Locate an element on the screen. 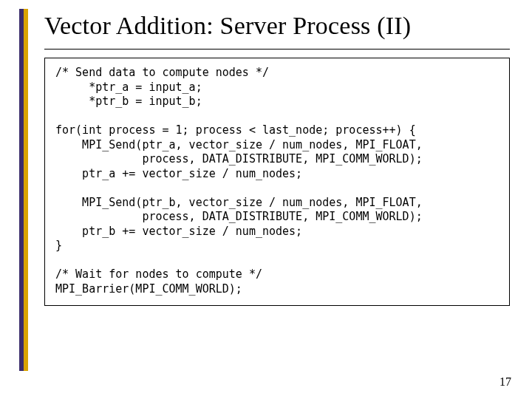 Image resolution: width=532 pixels, height=399 pixels. slide-title: Vector Addition: Server Process (II) is located at coordinates (277, 26).